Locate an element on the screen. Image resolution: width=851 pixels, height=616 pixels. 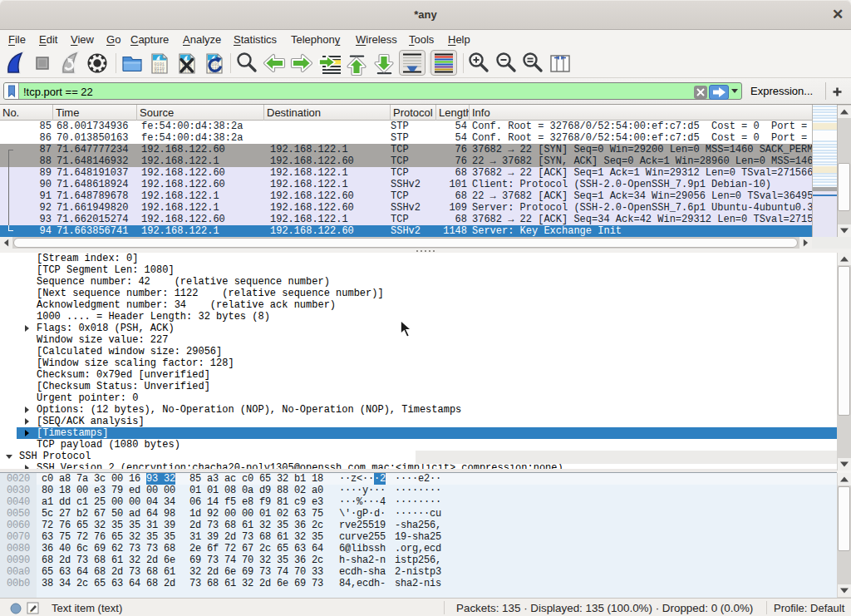
svg-text: 0111 is located at coordinates (160, 72).